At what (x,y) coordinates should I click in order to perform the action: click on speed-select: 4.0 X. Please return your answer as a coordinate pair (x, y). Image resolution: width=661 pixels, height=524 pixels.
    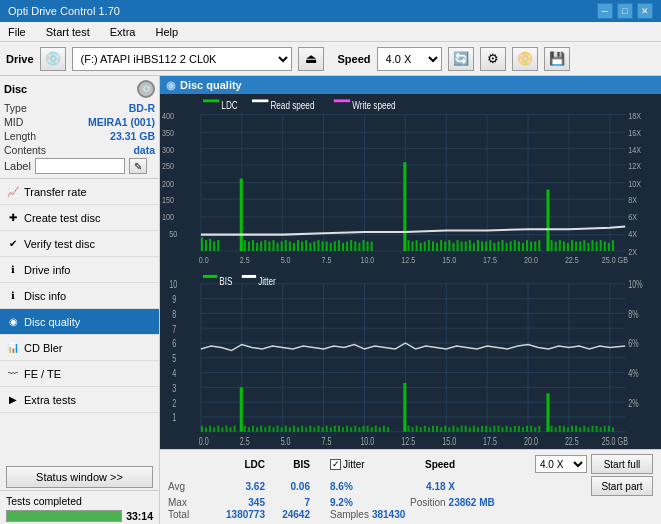
    Looking at the image, I should click on (410, 59).